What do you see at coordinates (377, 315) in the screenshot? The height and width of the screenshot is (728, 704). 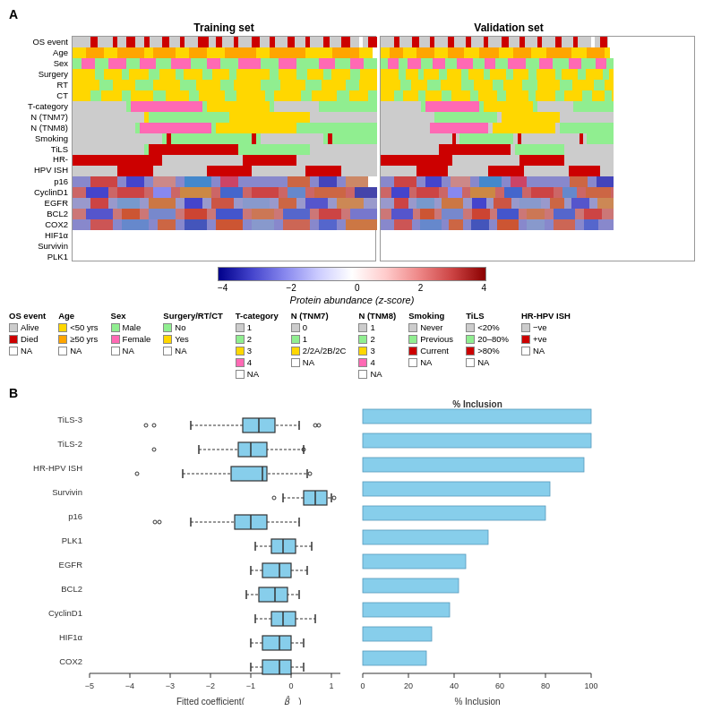 I see `legend-ntnm8-title: N (TNM8)` at bounding box center [377, 315].